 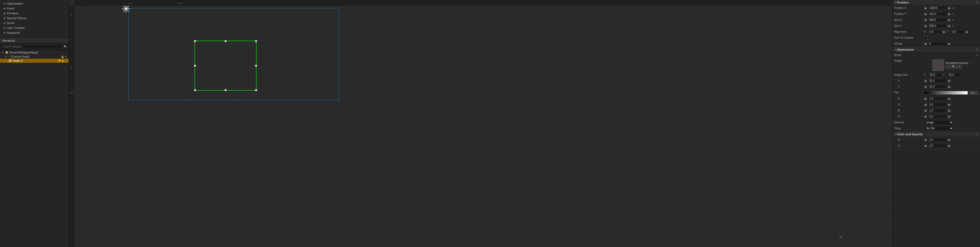 What do you see at coordinates (936, 2) in the screenshot?
I see `position-header: ▼ Position ↺` at bounding box center [936, 2].